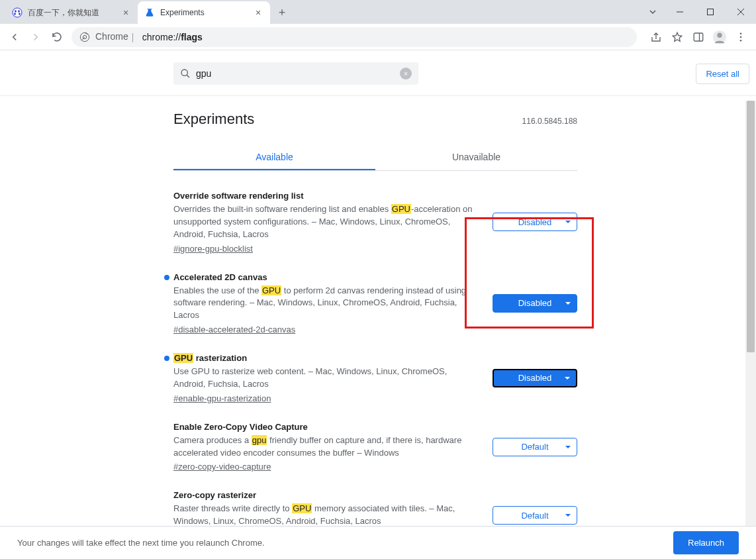 This screenshot has width=756, height=559. What do you see at coordinates (710, 12) in the screenshot?
I see `window-maximize-button` at bounding box center [710, 12].